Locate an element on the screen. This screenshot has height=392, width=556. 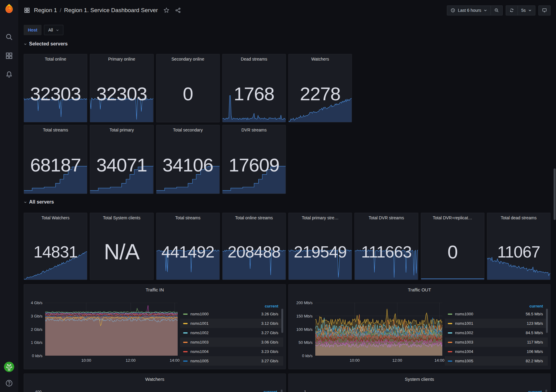
star-icon is located at coordinates (166, 10).